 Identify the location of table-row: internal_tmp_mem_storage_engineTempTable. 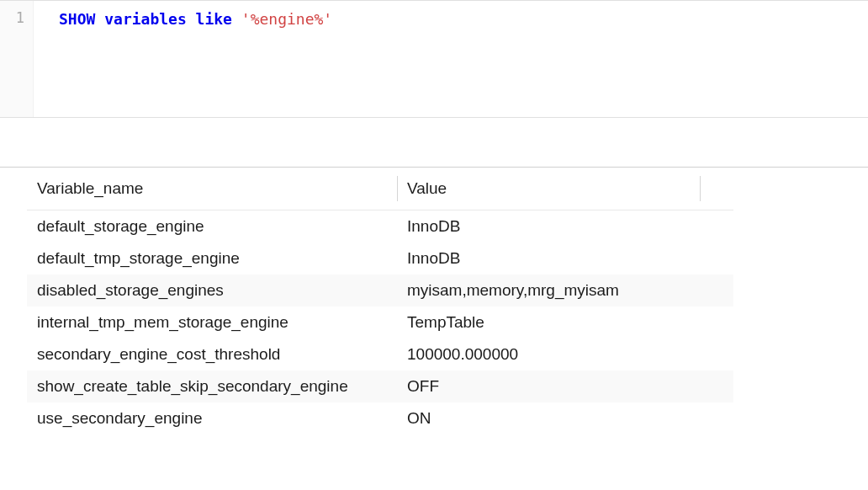
(380, 322).